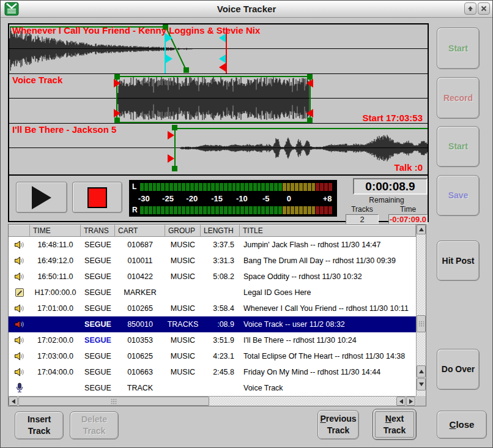 The width and height of the screenshot is (493, 448). Describe the element at coordinates (212, 277) in the screenshot. I see `table-row: 16:50:11.0SEGUE010422MUSIC5:08.2Space Od…` at that location.